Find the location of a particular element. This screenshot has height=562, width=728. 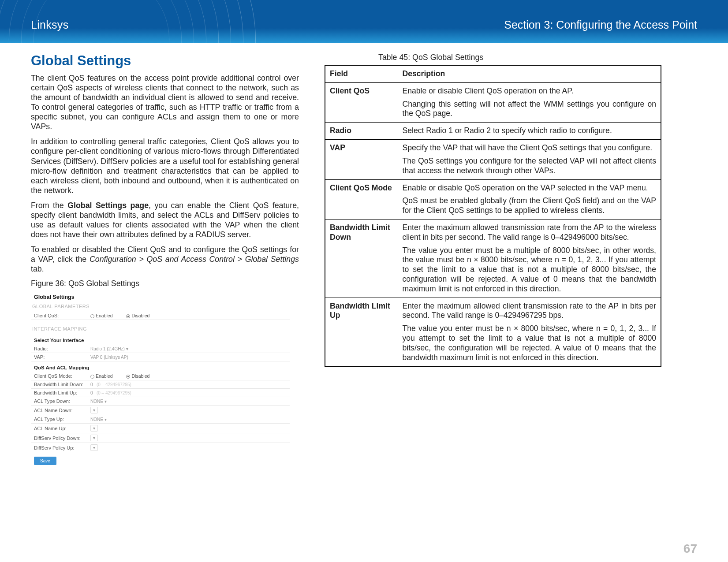

mock-row-acl-name-up: ACL Name Up: ▾ is located at coordinates (161, 428).